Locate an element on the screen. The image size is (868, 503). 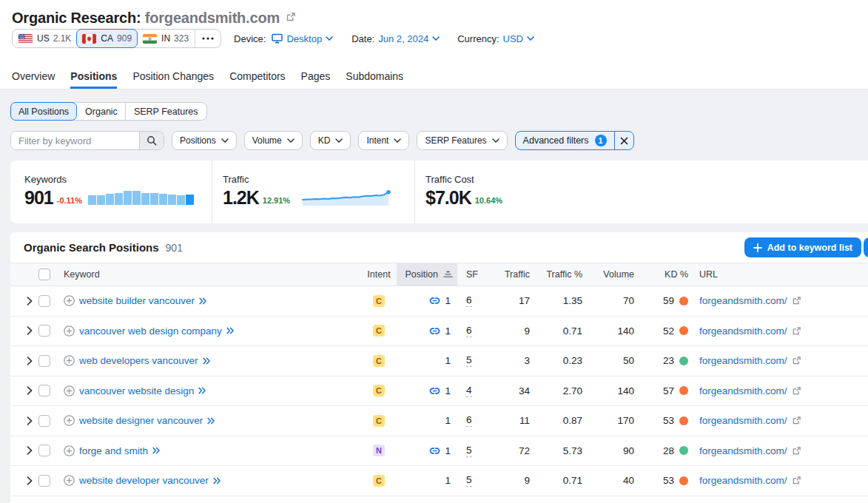
keyword-filter-input is located at coordinates (75, 141).